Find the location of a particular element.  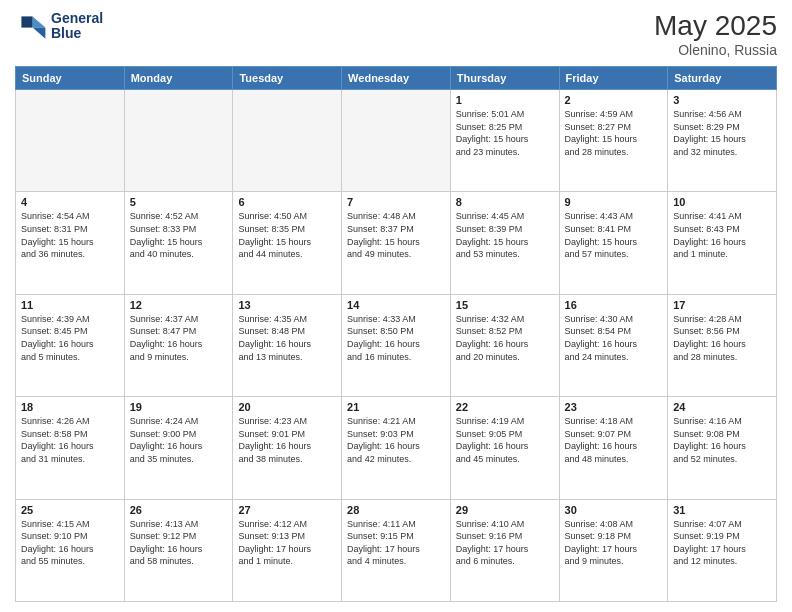

day-cell: 13Sunrise: 4:35 AM Sunset: 8:48 PM Dayli… is located at coordinates (288, 345).